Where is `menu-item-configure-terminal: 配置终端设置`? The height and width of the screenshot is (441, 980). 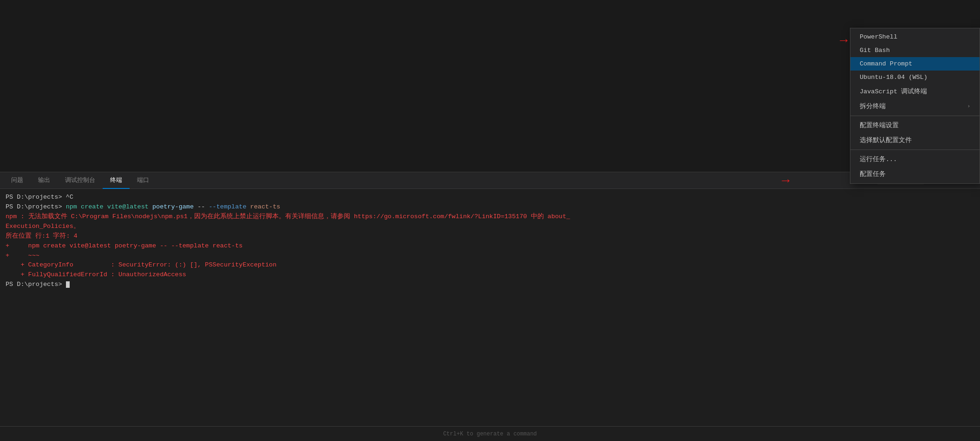 menu-item-configure-terminal: 配置终端设置 is located at coordinates (915, 125).